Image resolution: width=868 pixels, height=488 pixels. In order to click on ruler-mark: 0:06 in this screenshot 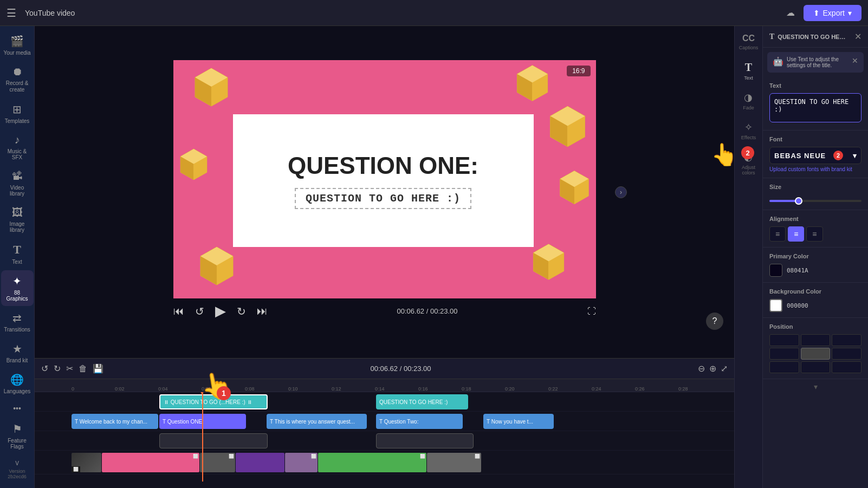, I will do `click(223, 389)`.